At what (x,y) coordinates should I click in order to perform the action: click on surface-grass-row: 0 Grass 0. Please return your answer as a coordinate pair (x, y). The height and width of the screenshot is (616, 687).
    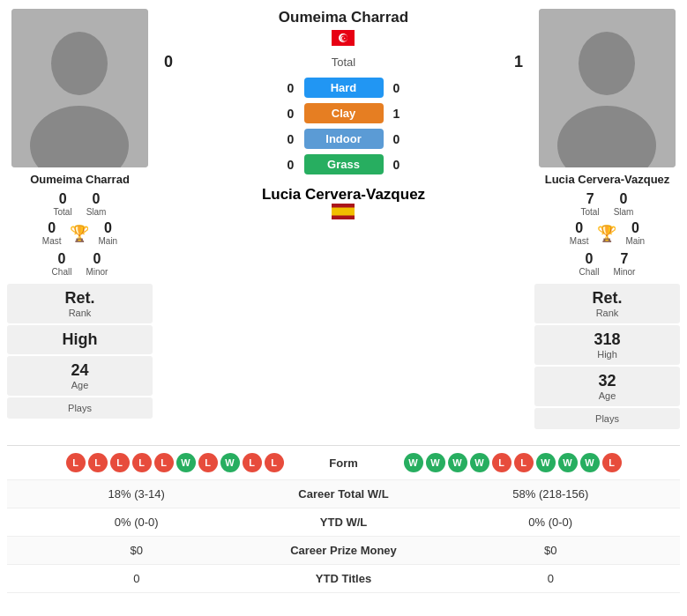
    Looking at the image, I should click on (344, 164).